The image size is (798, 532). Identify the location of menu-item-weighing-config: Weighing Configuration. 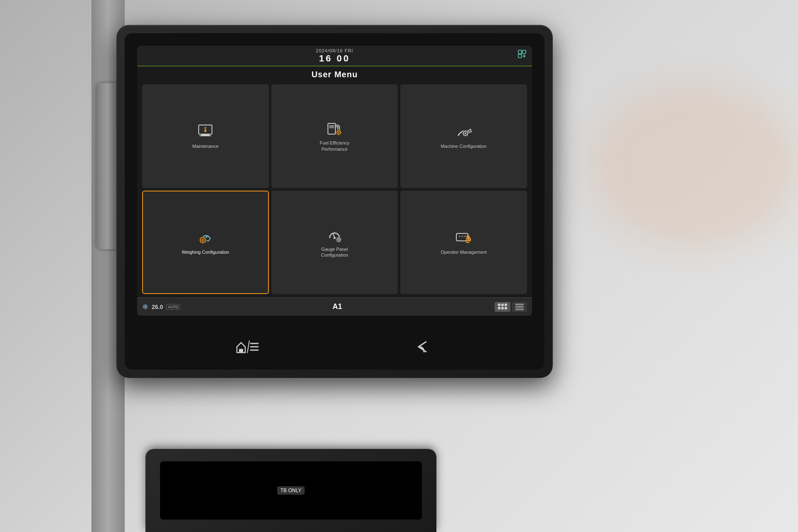
(205, 243).